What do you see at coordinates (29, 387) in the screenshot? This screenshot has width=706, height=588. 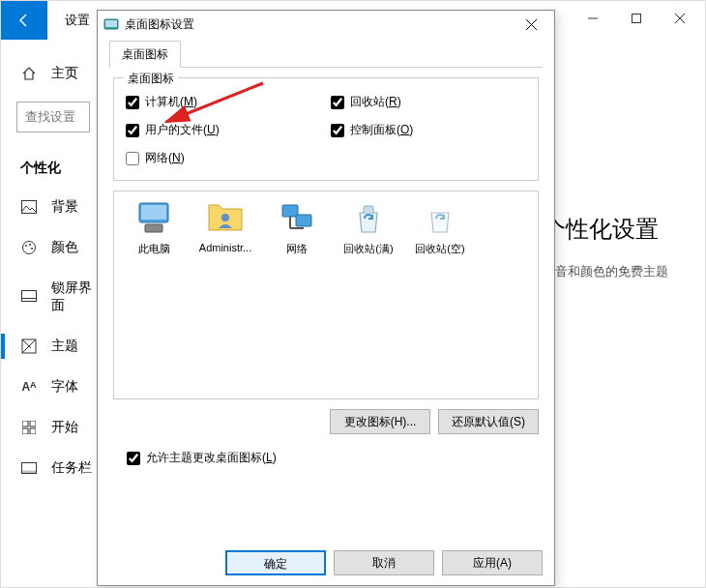 I see `font-icon: AA` at bounding box center [29, 387].